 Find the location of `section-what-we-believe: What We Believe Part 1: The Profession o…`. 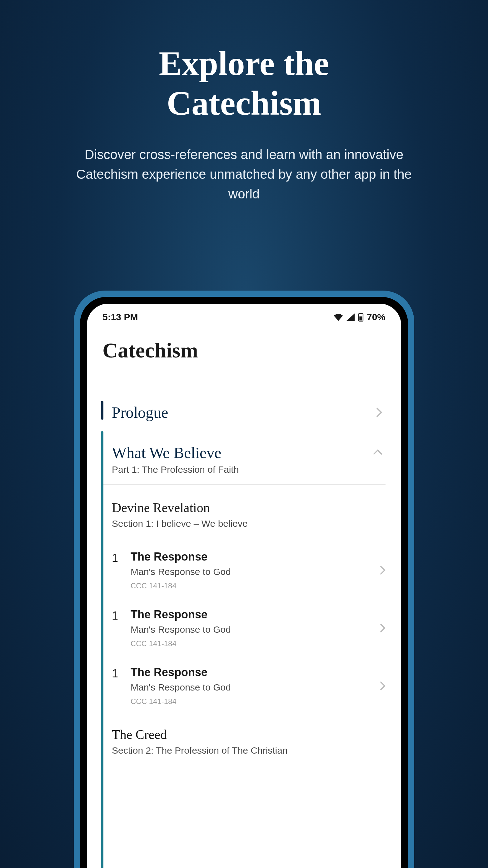

section-what-we-believe: What We Believe Part 1: The Profession o… is located at coordinates (244, 458).